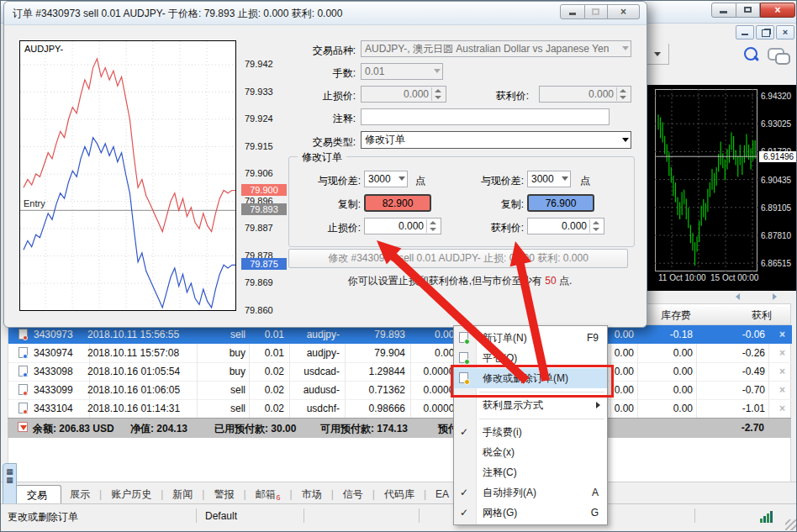 The width and height of the screenshot is (797, 532). I want to click on order-row: 34309742018.10.11 15:57:08buy0.01audjpy-…, so click(400, 353).